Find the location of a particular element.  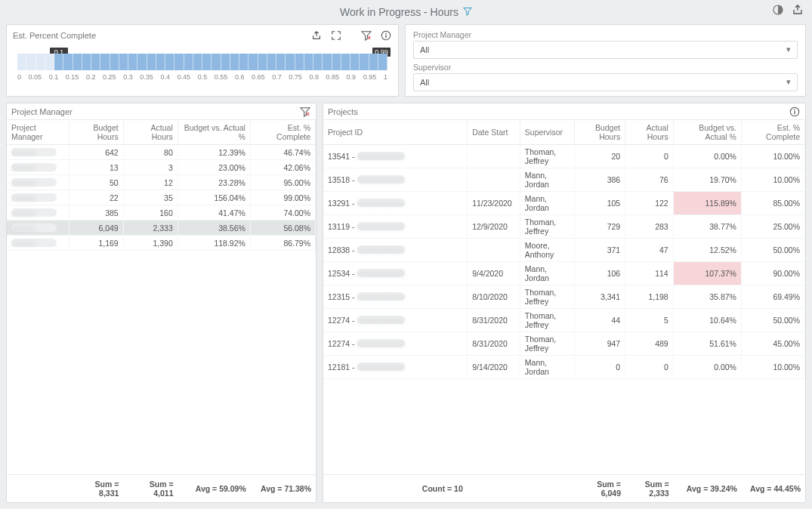

pm-footer-cell is located at coordinates (38, 489).